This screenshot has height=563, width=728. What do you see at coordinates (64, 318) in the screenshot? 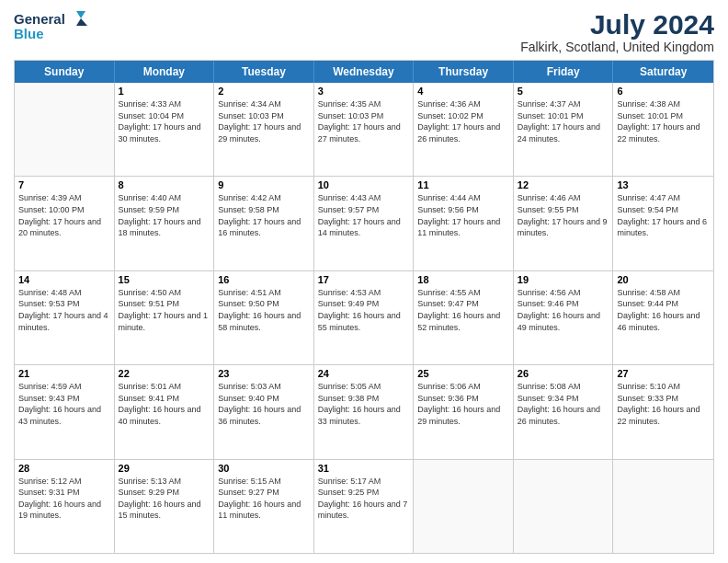
I see `calendar-cell: 14Sunrise: 4:48 AMSunset: 9:53 PMDayligh…` at bounding box center [64, 318].